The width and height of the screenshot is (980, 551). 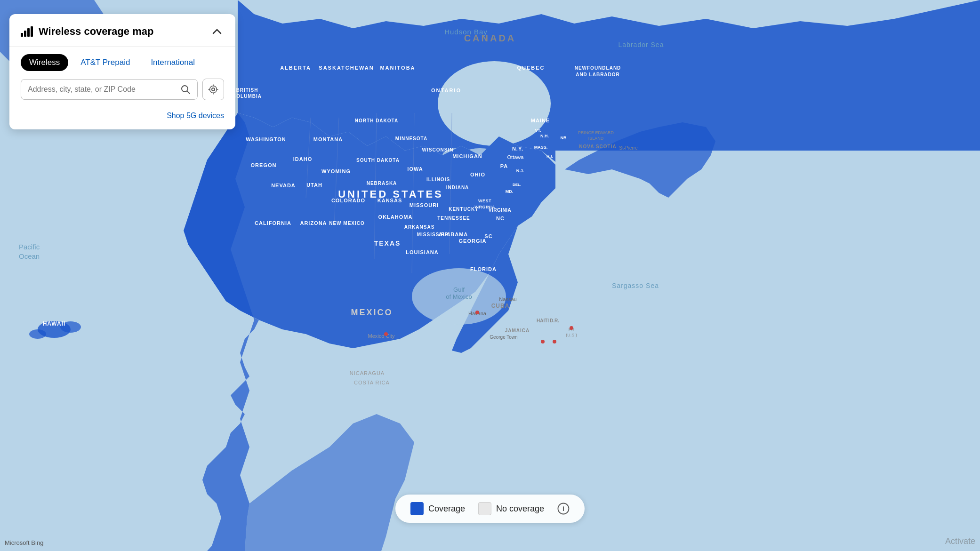 I want to click on svg-text: AND LABRADOR, so click(x=598, y=74).